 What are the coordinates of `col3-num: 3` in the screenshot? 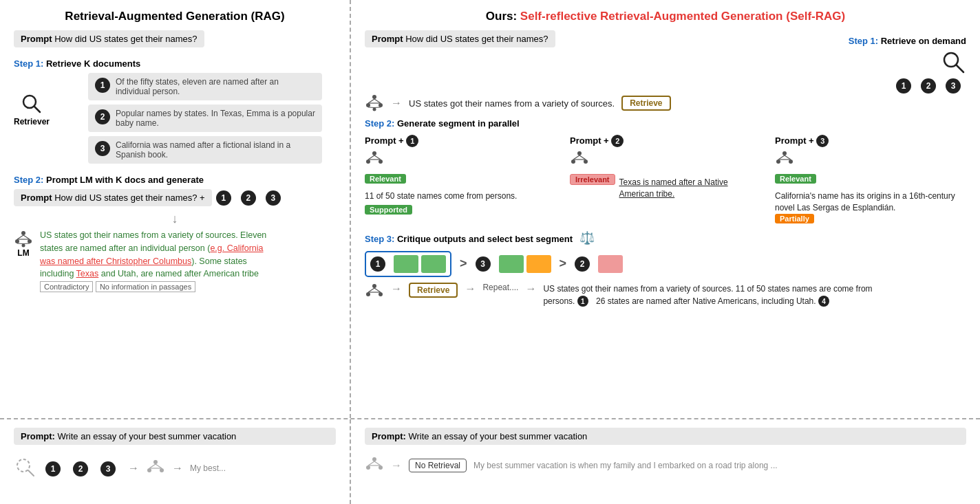 It's located at (822, 141).